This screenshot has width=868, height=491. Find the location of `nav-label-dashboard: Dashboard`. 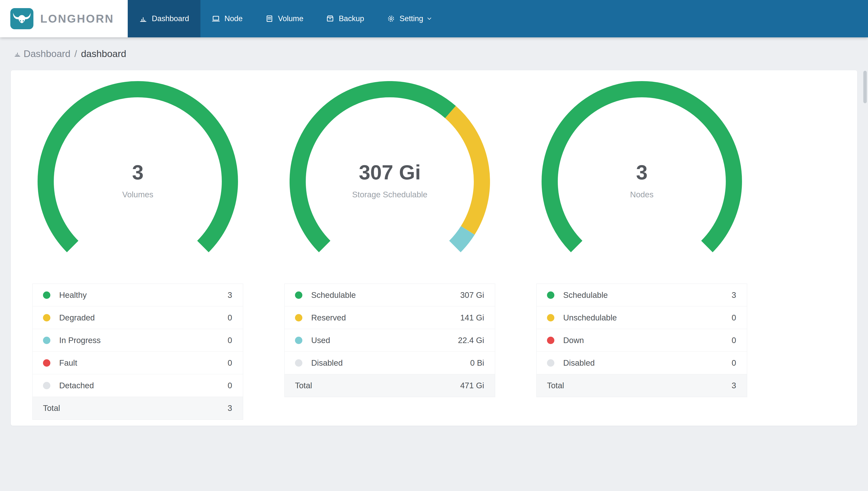

nav-label-dashboard: Dashboard is located at coordinates (170, 19).